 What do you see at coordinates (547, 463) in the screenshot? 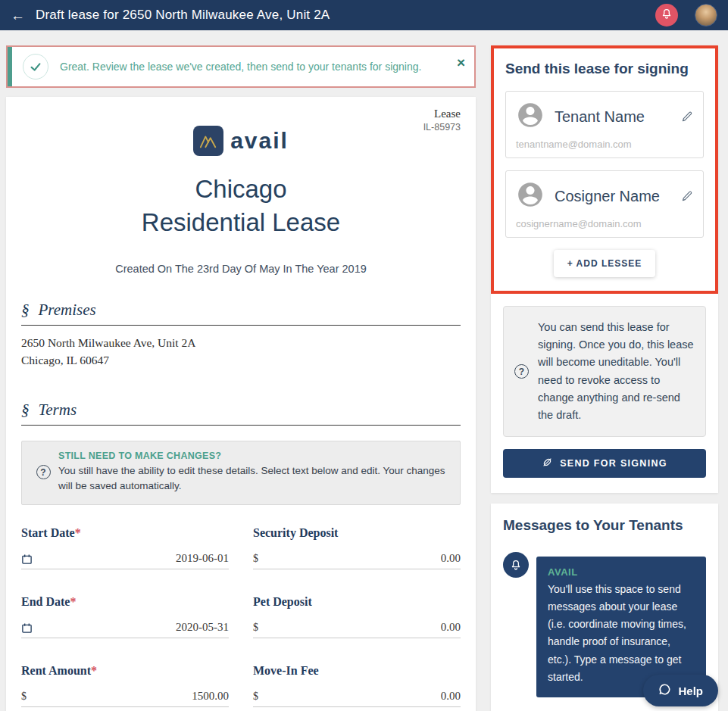
I see `quill-pen-icon` at bounding box center [547, 463].